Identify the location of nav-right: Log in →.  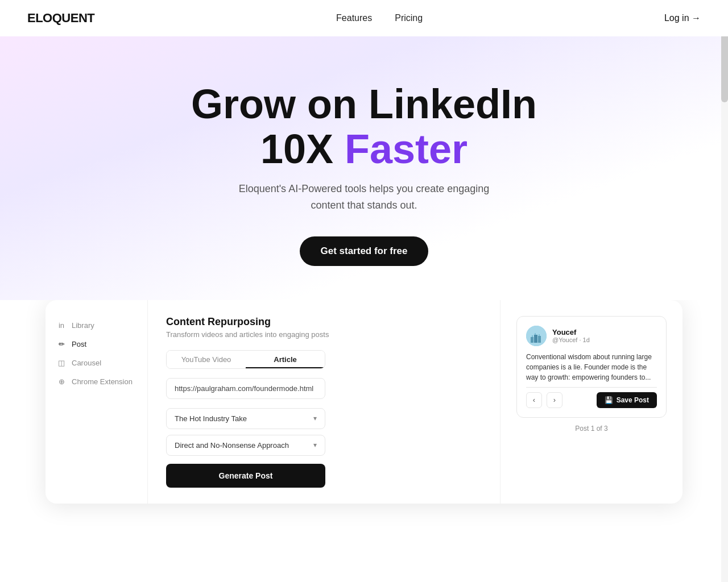
(682, 18).